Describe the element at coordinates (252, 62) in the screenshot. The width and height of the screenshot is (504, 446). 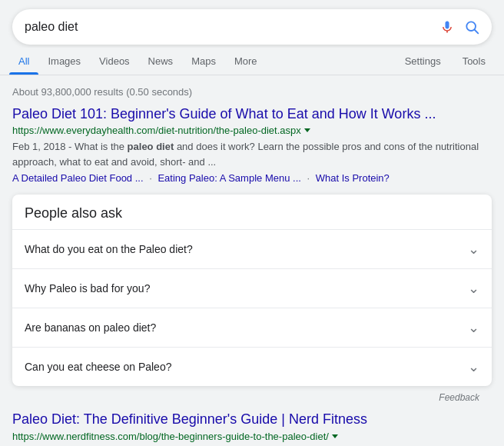
I see `nav-tabs: All Images Videos News Maps More Setting…` at that location.